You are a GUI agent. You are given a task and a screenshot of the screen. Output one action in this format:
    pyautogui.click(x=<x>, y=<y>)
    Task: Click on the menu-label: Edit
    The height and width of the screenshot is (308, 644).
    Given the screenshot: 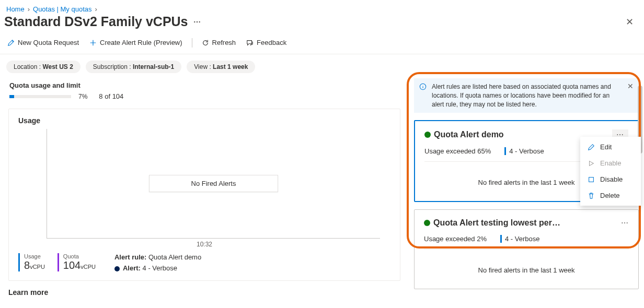 What is the action you would take?
    pyautogui.click(x=606, y=147)
    